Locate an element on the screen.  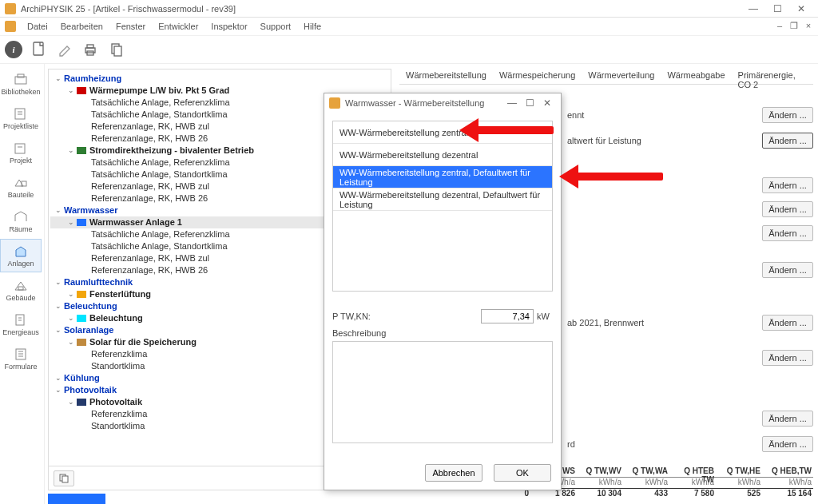
nav-label: Bibliotheken is located at coordinates (21, 92).